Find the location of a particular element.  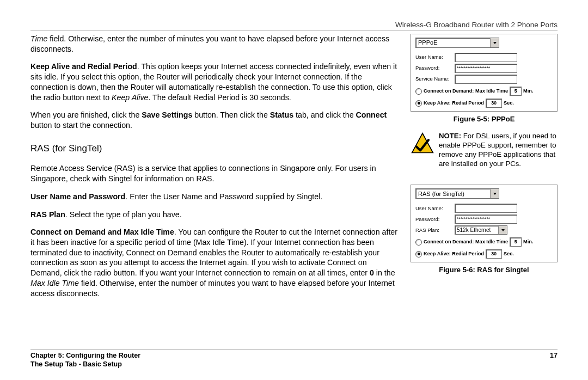

field-group-name: User Name and Password is located at coordinates (78, 197).